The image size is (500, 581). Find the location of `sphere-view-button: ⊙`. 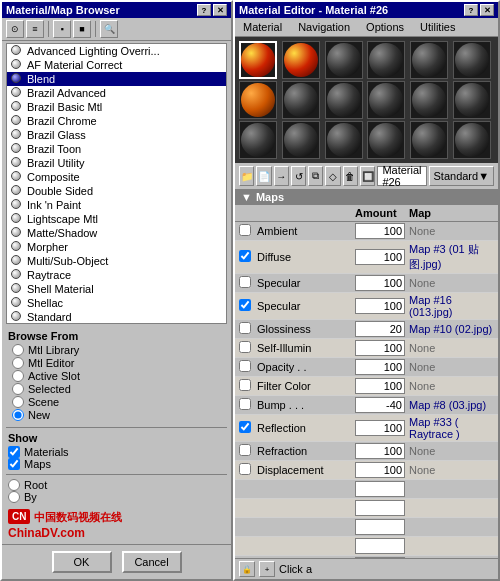

sphere-view-button: ⊙ is located at coordinates (15, 29).